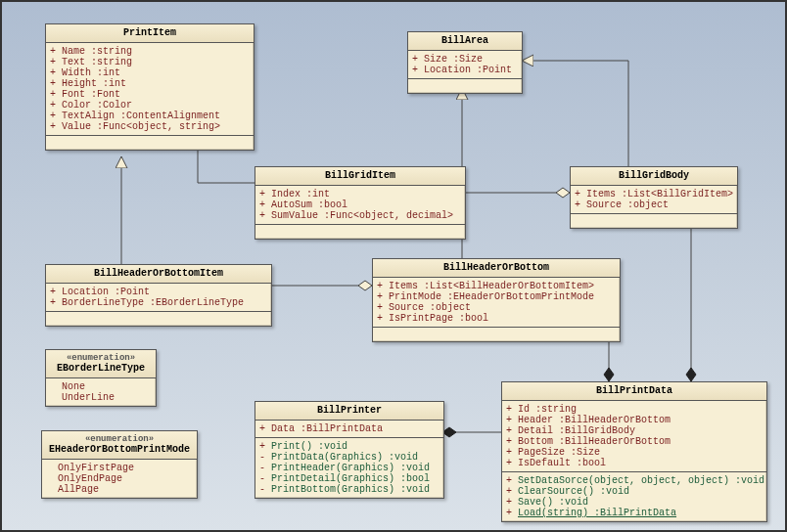  Describe the element at coordinates (654, 176) in the screenshot. I see `class-title: BillGridBody` at that location.